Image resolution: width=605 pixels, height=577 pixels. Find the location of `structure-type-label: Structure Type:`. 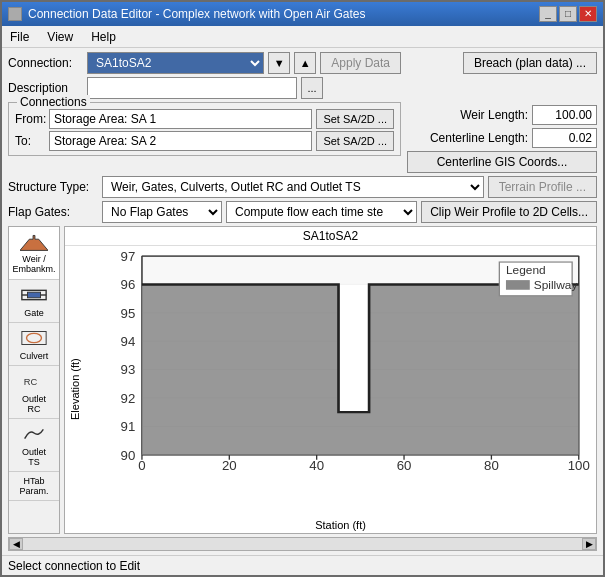

structure-type-label: Structure Type: is located at coordinates (53, 187).